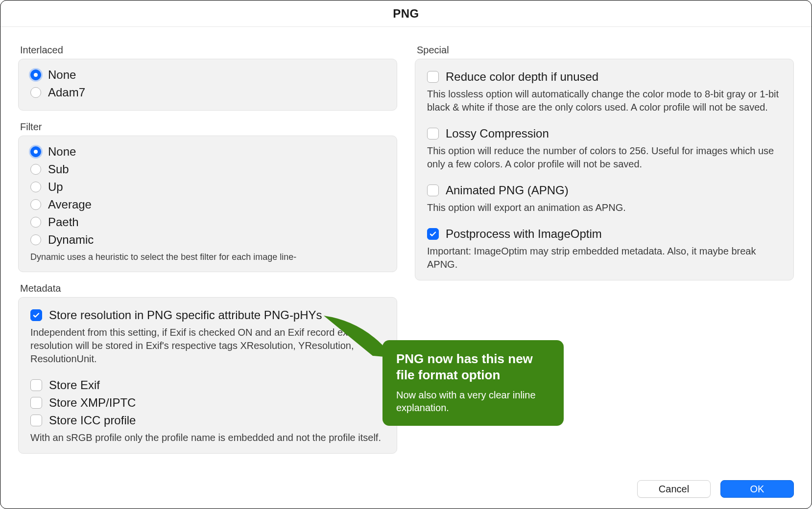 The image size is (812, 509). What do you see at coordinates (92, 403) in the screenshot?
I see `store-xmp-label: Store XMP/IPTC` at bounding box center [92, 403].